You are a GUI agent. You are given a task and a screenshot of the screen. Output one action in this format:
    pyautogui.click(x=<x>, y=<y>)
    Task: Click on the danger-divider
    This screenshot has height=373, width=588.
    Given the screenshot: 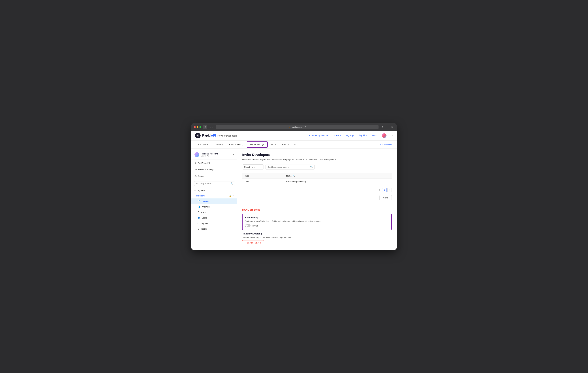 What is the action you would take?
    pyautogui.click(x=317, y=205)
    